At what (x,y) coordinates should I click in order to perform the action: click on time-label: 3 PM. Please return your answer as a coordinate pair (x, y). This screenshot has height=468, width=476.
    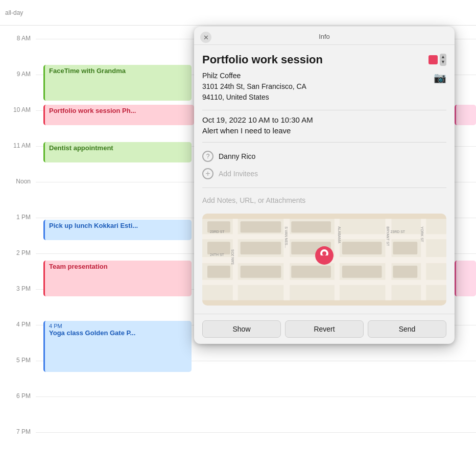
    Looking at the image, I should click on (18, 289).